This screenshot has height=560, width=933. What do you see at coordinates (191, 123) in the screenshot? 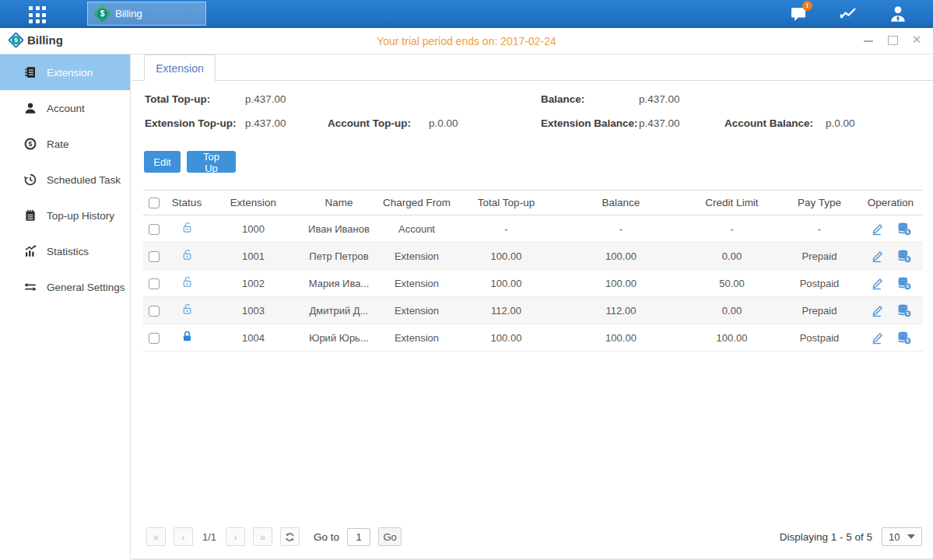
I see `extension-topup-label: Extension Top-up:` at bounding box center [191, 123].